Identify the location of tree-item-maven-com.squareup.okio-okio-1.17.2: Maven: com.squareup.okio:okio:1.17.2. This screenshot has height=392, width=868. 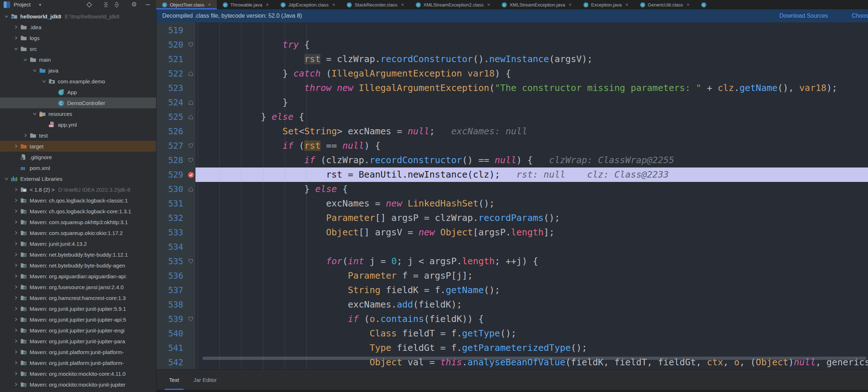
(78, 233).